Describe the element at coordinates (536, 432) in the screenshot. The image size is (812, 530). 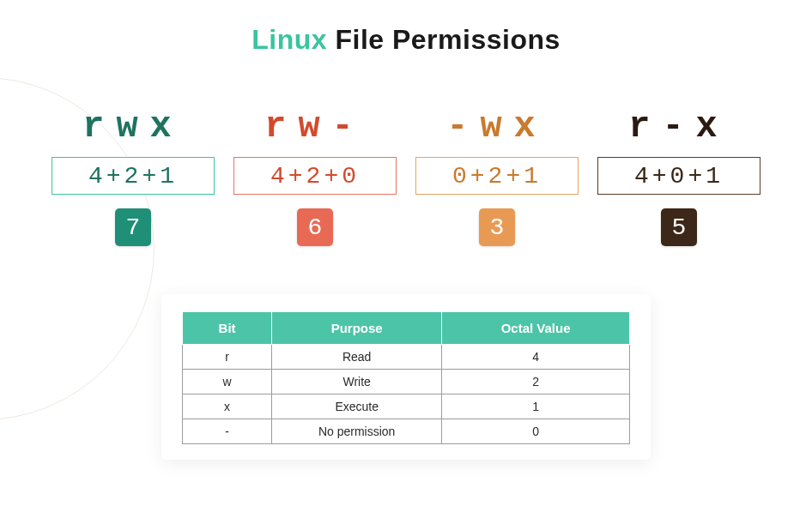
I see `cell-octal: 0` at that location.